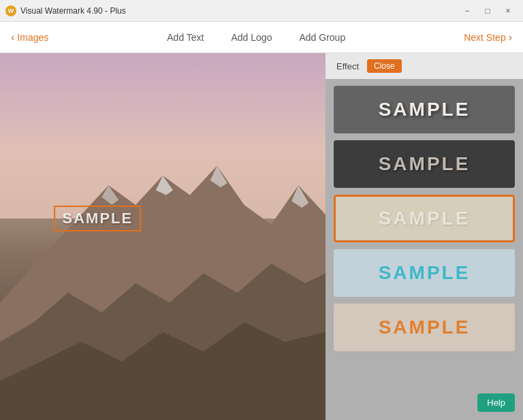 The width and height of the screenshot is (523, 420). What do you see at coordinates (467, 11) in the screenshot?
I see `minimize-button: −` at bounding box center [467, 11].